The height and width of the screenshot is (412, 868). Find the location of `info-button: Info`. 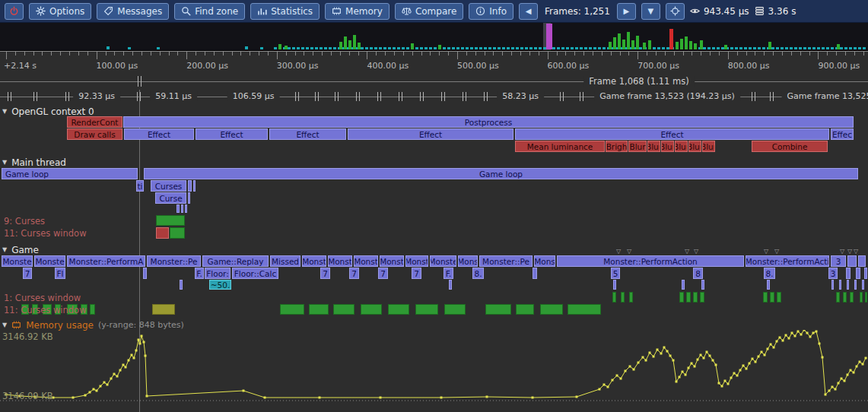

info-button: Info is located at coordinates (491, 11).